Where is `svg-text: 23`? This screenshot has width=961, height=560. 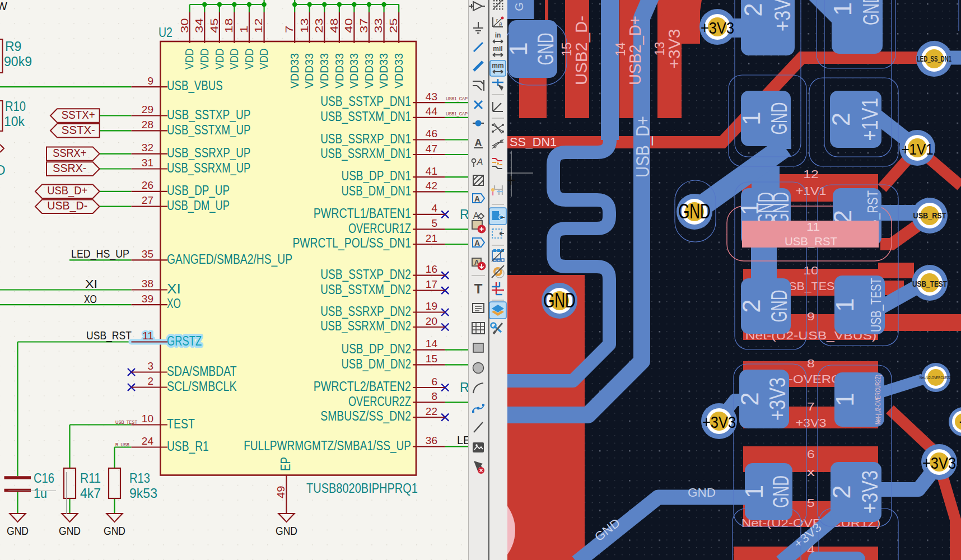 svg-text: 23 is located at coordinates (319, 26).